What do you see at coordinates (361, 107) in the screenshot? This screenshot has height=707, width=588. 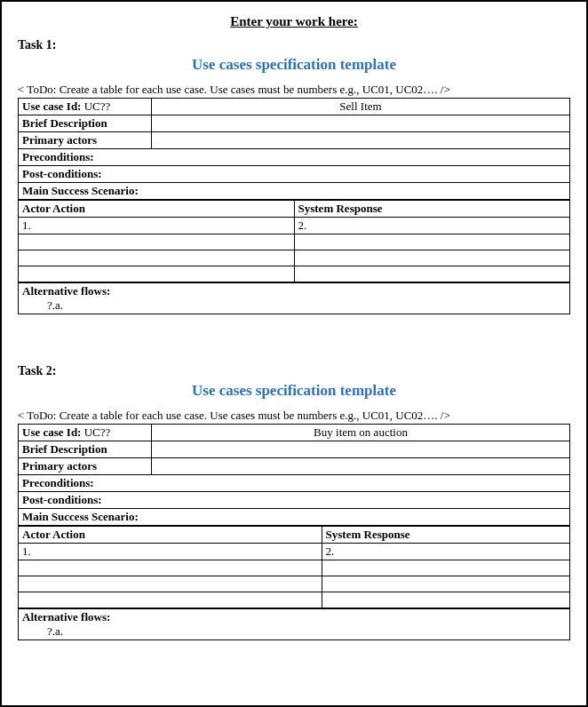 I see `uc-name-cell: Sell Item` at bounding box center [361, 107].